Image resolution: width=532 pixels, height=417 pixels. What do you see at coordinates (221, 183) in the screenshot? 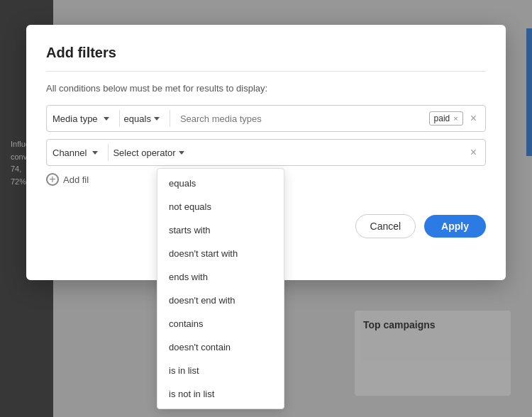
I see `dropdown-item-equals: equals` at bounding box center [221, 183].